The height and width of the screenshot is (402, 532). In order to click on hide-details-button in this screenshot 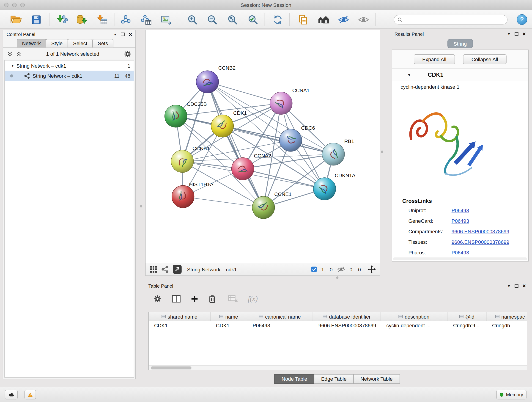, I will do `click(343, 20)`.